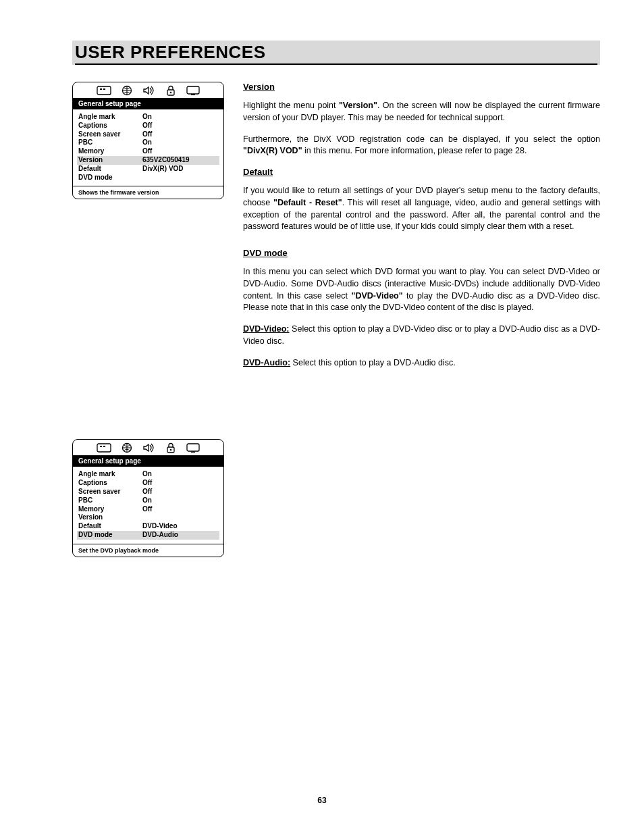 The width and height of the screenshot is (644, 822). Describe the element at coordinates (373, 363) in the screenshot. I see `text: Select this option to play a DVD-Audio d…` at that location.